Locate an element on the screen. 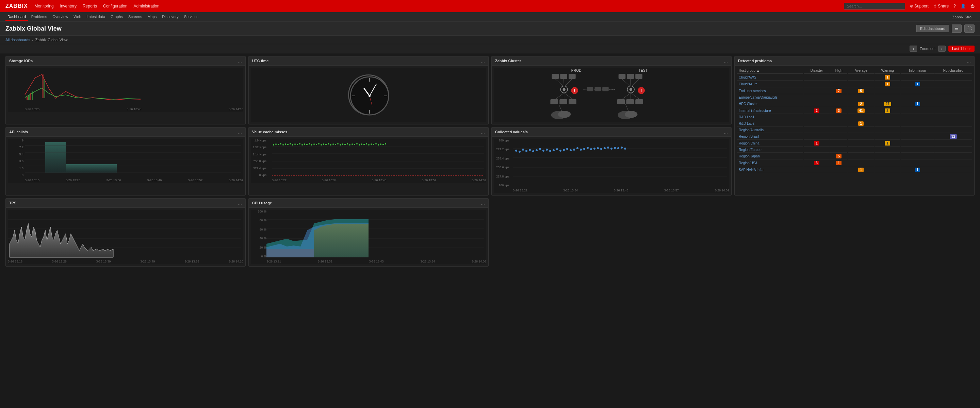 The image size is (980, 408). table-row: HPC Cluster 2 27 1 is located at coordinates (854, 104).